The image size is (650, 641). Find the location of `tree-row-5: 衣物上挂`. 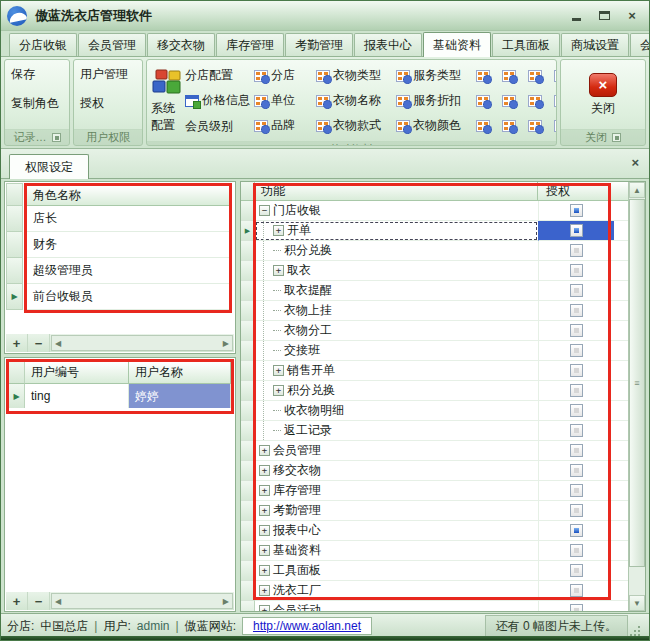

tree-row-5: 衣物上挂 is located at coordinates (434, 311).